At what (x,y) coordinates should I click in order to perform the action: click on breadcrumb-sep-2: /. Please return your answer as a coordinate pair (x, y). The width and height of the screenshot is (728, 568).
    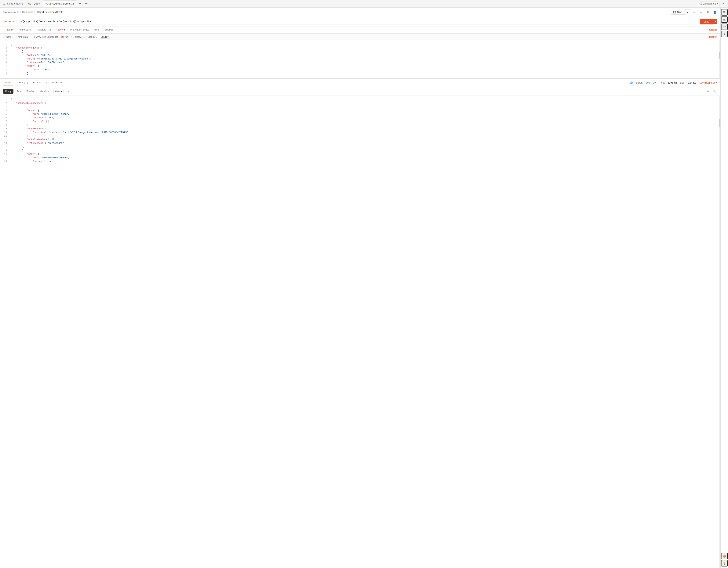
    Looking at the image, I should click on (34, 12).